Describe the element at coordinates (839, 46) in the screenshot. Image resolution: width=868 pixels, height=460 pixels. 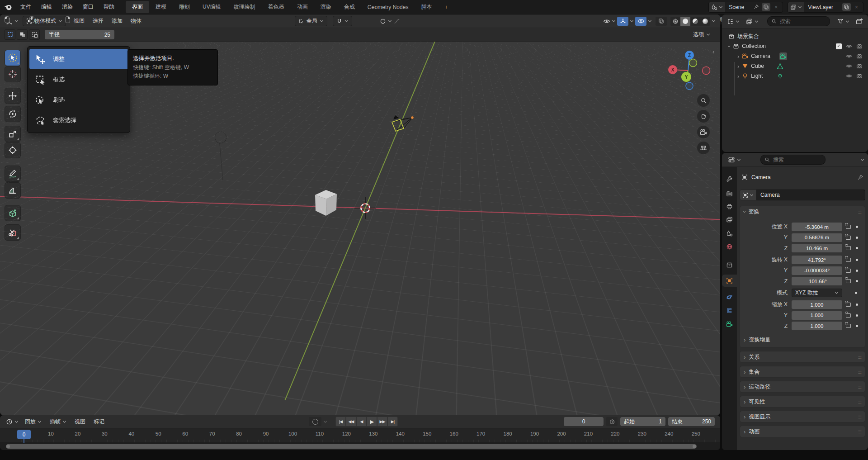
I see `collection-checkbox: ✓` at that location.